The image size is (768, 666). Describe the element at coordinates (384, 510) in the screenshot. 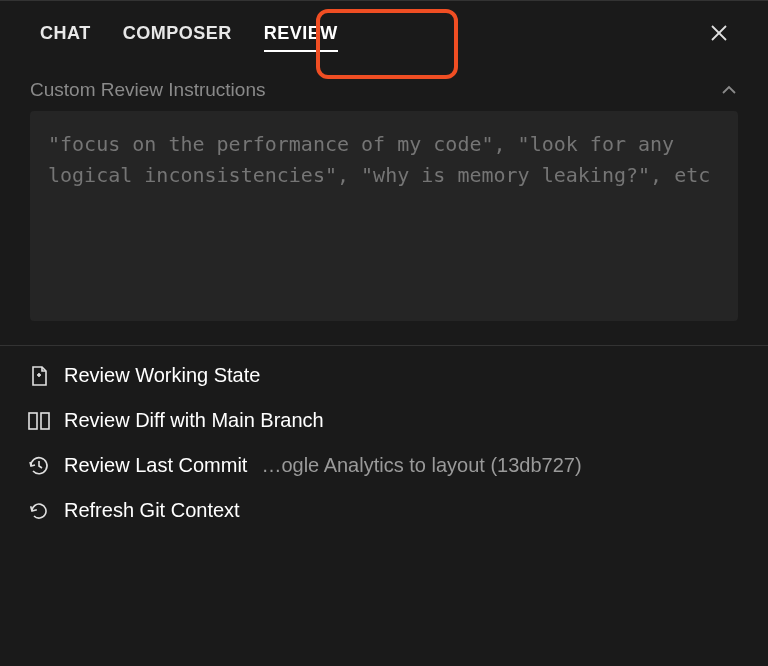

I see `refresh-git-context-button: Refresh Git Context` at that location.